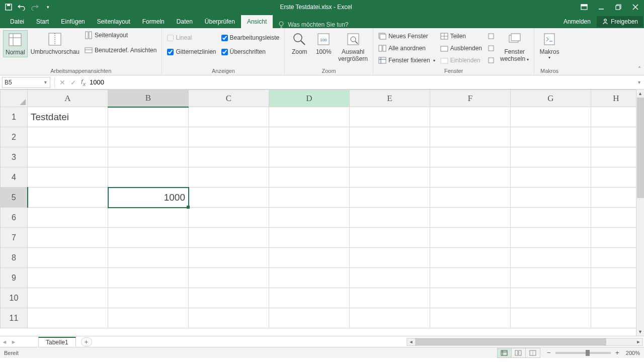 The width and height of the screenshot is (644, 362). Describe the element at coordinates (616, 117) in the screenshot. I see `cell-H1` at that location.